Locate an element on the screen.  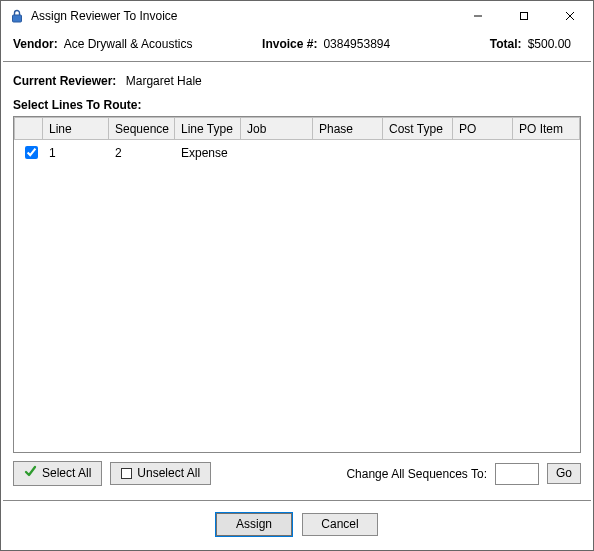
below-table-toolbar: Select All Unselect All Change All Seque… is located at coordinates (297, 474).